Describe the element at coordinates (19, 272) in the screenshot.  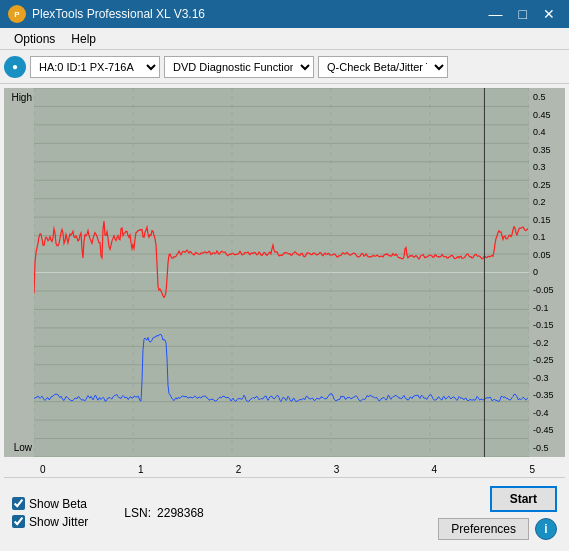
I see `y-axis-left: High Low` at that location.